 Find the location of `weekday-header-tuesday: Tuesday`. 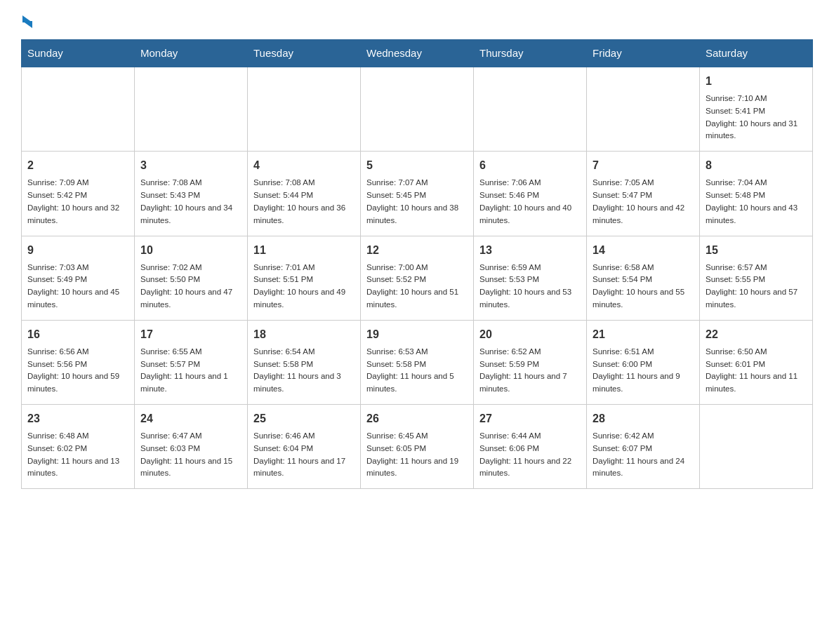

weekday-header-tuesday: Tuesday is located at coordinates (305, 53).